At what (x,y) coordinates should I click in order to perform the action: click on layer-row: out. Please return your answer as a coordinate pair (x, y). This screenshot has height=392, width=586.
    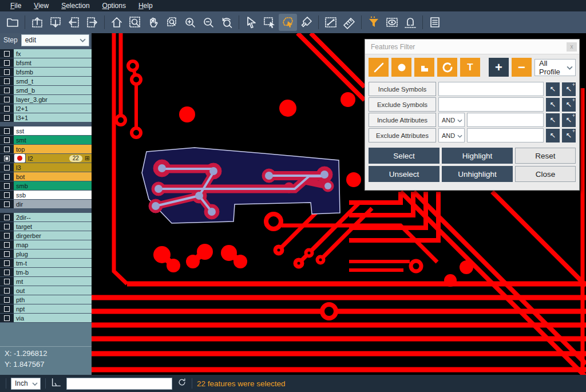
    Looking at the image, I should click on (46, 291).